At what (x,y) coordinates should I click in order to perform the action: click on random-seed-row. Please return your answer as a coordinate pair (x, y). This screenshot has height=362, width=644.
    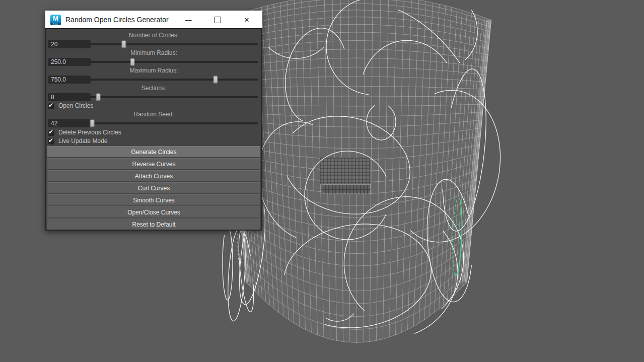
    Looking at the image, I should click on (154, 123).